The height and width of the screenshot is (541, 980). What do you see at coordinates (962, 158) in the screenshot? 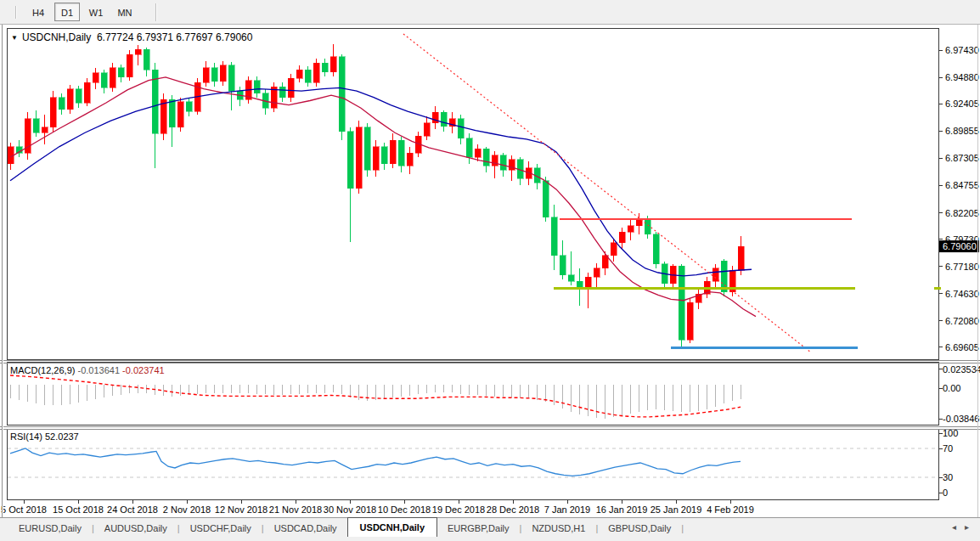
I see `svg-text: 6.87305` at bounding box center [962, 158].